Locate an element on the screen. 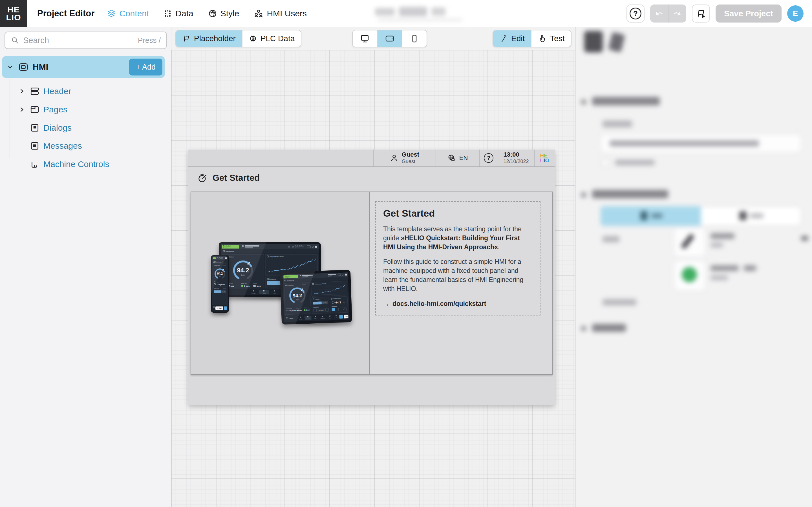 Image resolution: width=812 pixels, height=507 pixels. svg-text: Target is located at coordinates (255, 284).